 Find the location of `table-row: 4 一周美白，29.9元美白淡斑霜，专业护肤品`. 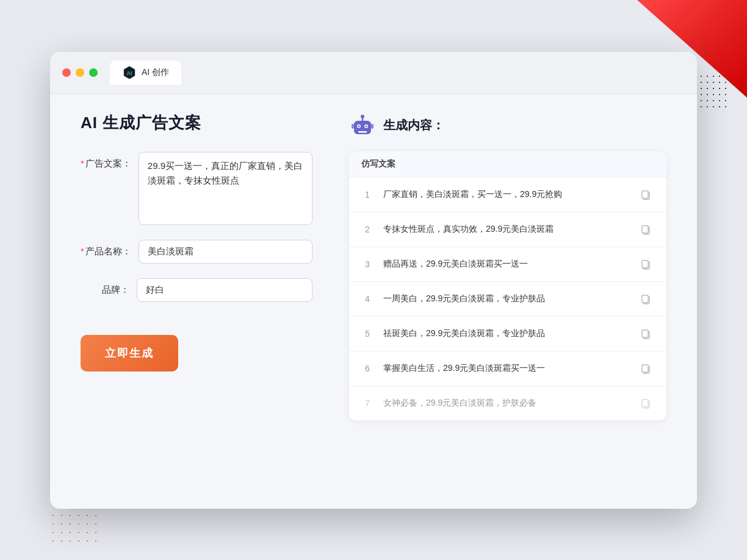

table-row: 4 一周美白，29.9元美白淡斑霜，专业护肤品 is located at coordinates (508, 299).